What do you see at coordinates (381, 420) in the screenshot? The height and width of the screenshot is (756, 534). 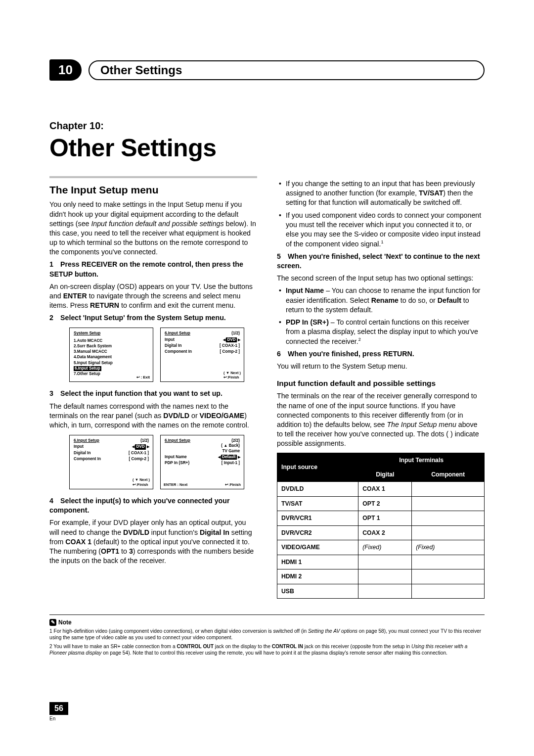 I see `body-text: The terminals on the rear of the receive…` at bounding box center [381, 420].